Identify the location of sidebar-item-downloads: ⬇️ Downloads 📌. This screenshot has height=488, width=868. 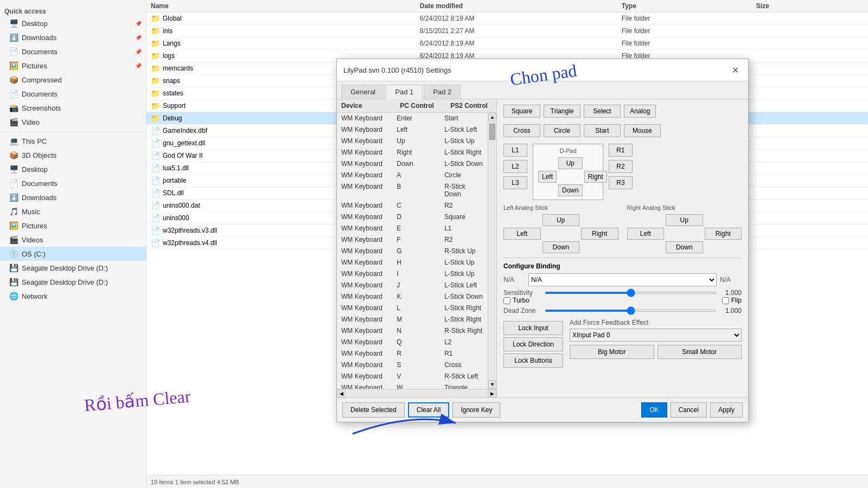
(73, 37).